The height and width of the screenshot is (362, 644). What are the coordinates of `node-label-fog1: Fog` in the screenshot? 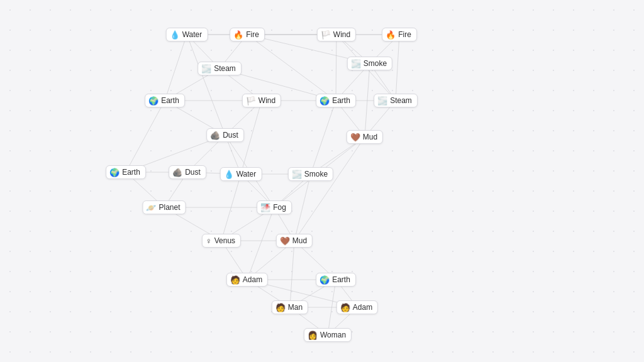 It's located at (279, 207).